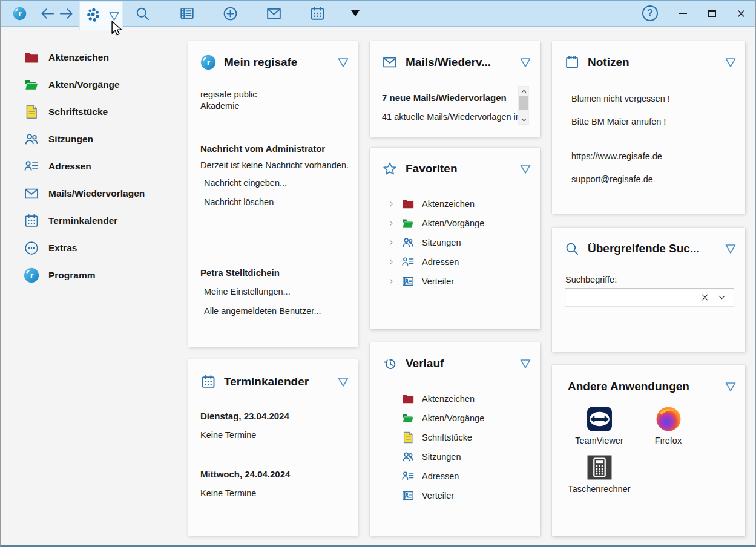  What do you see at coordinates (408, 476) in the screenshot?
I see `contact-icon` at bounding box center [408, 476].